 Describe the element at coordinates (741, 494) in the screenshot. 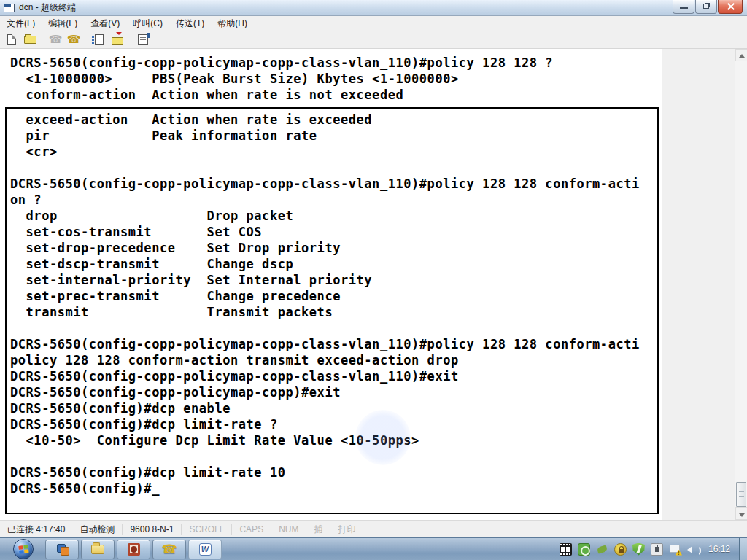

I see `scrollbar-thumb` at that location.